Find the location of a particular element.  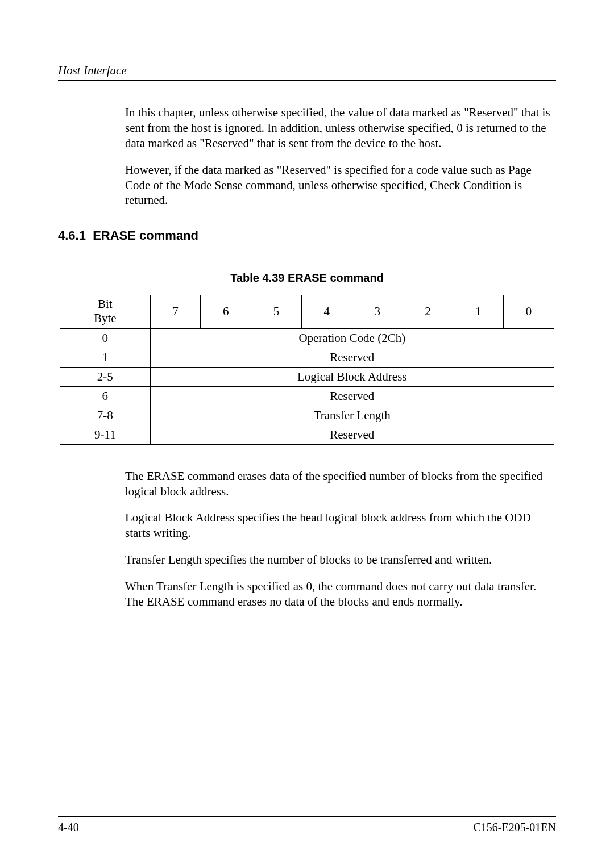

byte-label: Byte is located at coordinates (105, 318).